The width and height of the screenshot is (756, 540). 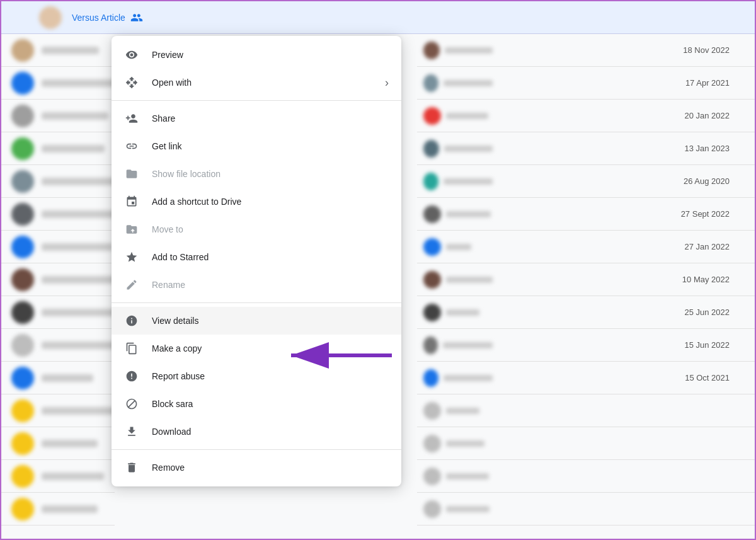 I want to click on open_with-icon, so click(x=132, y=83).